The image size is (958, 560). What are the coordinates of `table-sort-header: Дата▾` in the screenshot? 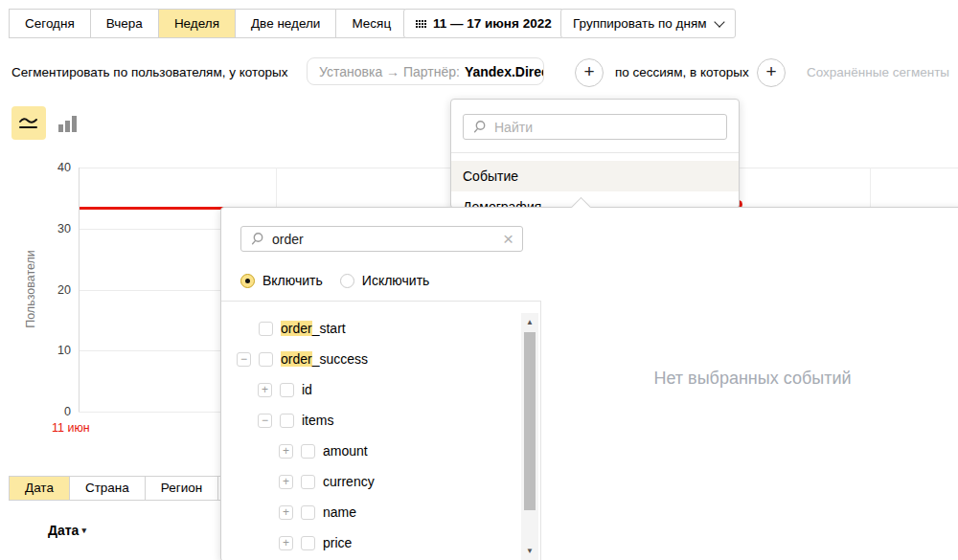 It's located at (67, 530).